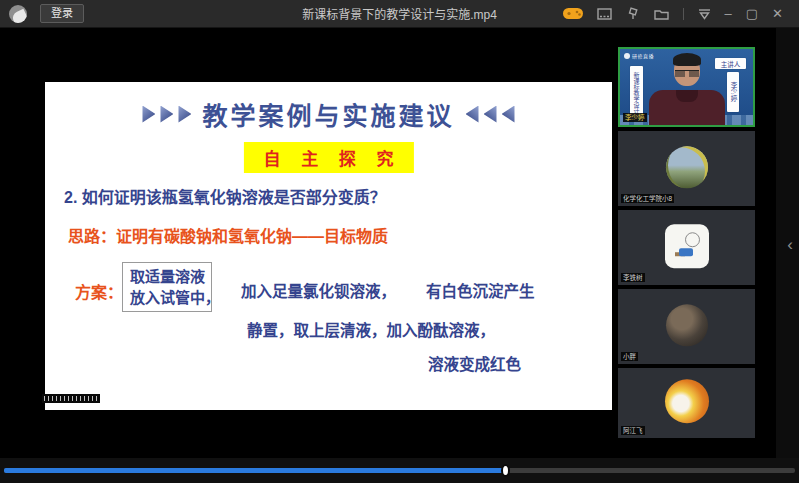  Describe the element at coordinates (627, 56) in the screenshot. I see `stream-logo-icon` at that location.